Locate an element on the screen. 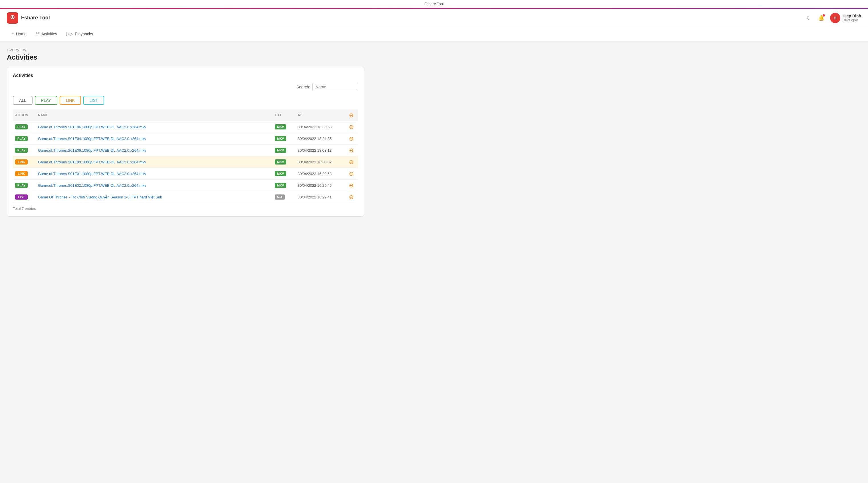  col-header-action: ACTION is located at coordinates (24, 115).